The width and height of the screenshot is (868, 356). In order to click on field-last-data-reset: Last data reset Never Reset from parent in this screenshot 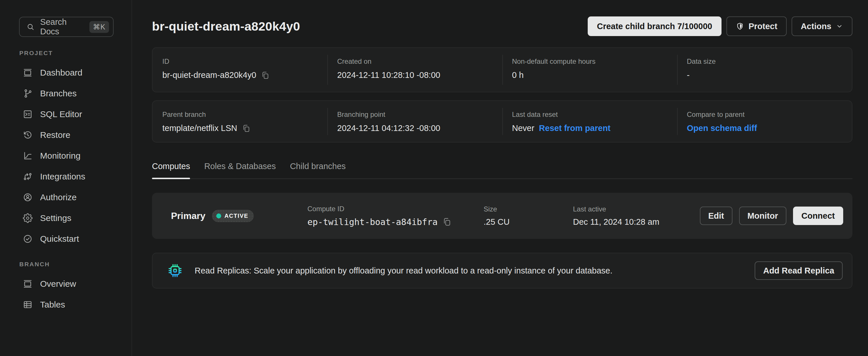, I will do `click(590, 121)`.